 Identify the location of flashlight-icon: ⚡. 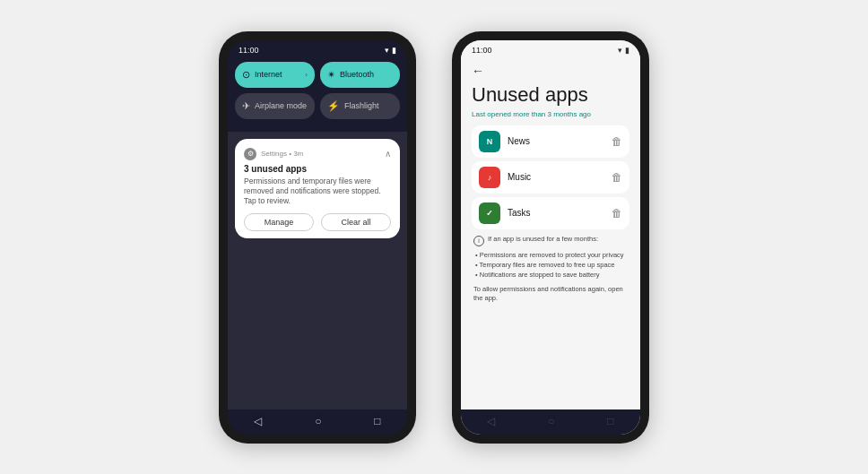
(334, 106).